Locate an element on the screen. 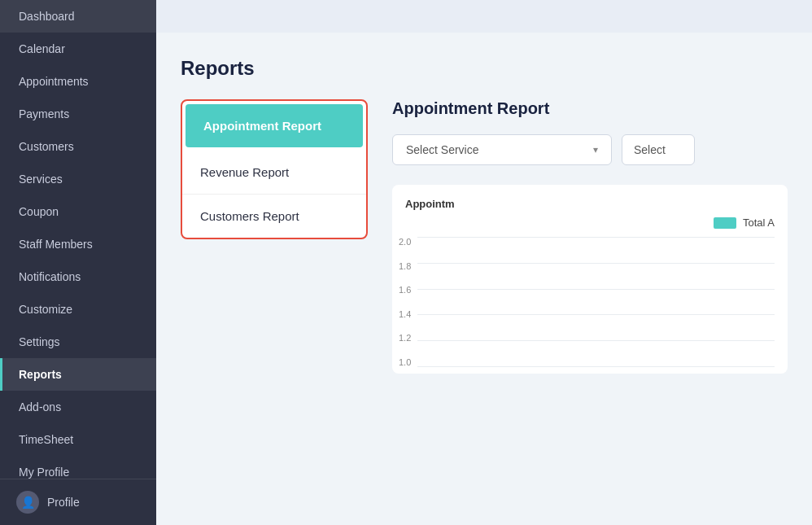  sidebar-item-staff-members: Staff Members is located at coordinates (78, 244).